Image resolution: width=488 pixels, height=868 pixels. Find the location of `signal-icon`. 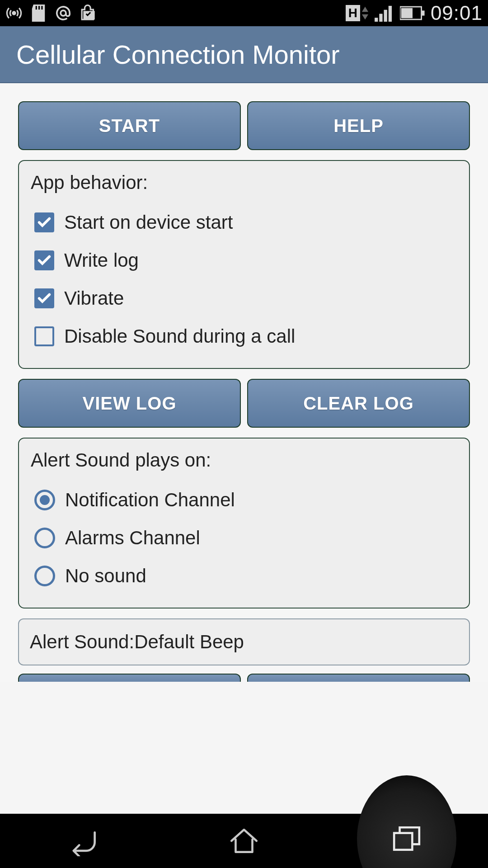

signal-icon is located at coordinates (385, 13).